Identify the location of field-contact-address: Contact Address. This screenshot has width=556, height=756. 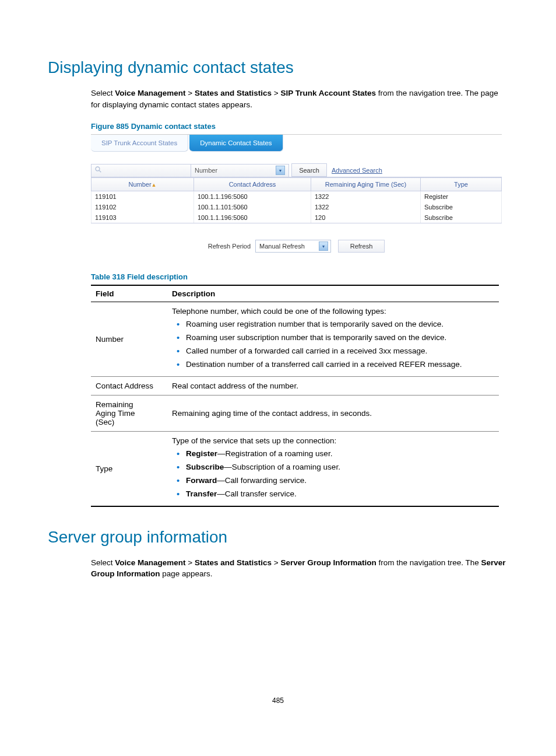
(129, 386).